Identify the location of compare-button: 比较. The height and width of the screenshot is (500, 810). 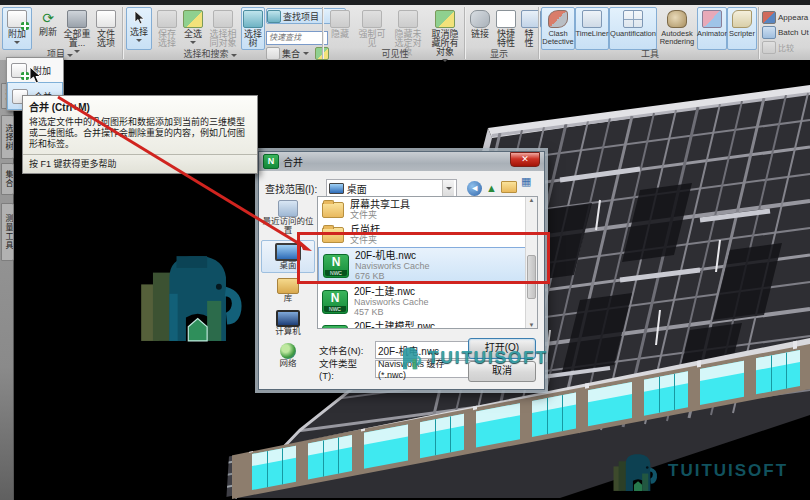
(786, 47).